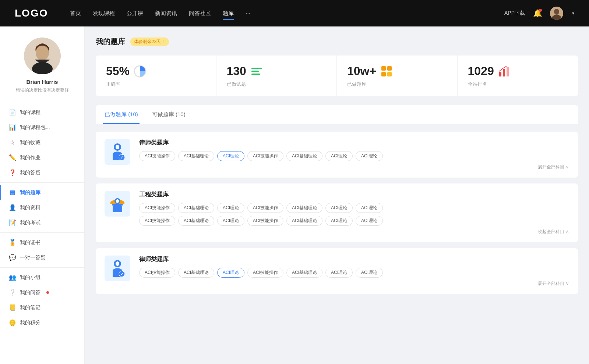  Describe the element at coordinates (42, 207) in the screenshot. I see `sidebar-item-我的资料: 👤 我的资料` at that location.